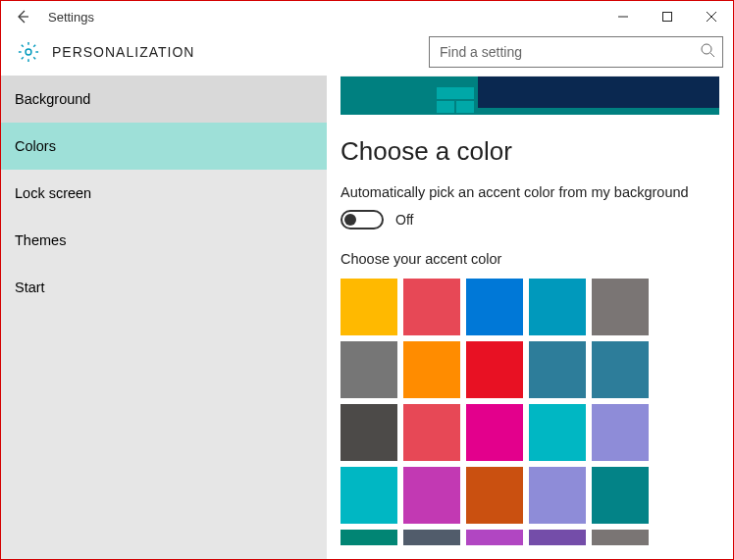 This screenshot has height=560, width=734. What do you see at coordinates (537, 151) in the screenshot?
I see `section-title: Choose a color` at bounding box center [537, 151].